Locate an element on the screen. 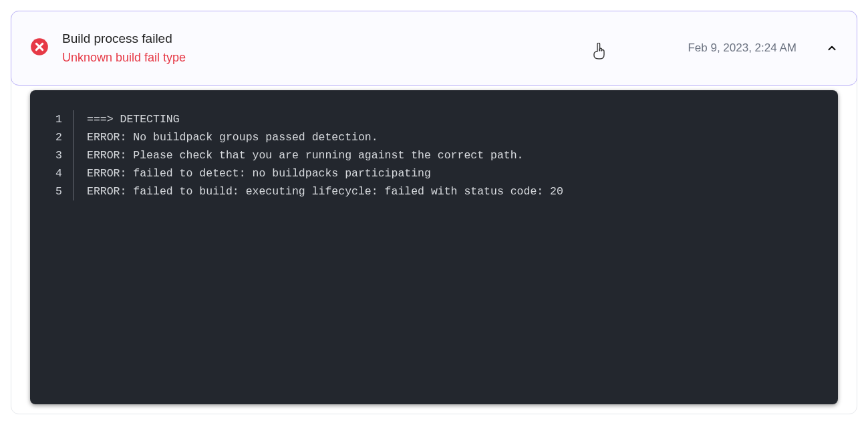 The image size is (868, 425). status-title: Build process failed is located at coordinates (368, 39).